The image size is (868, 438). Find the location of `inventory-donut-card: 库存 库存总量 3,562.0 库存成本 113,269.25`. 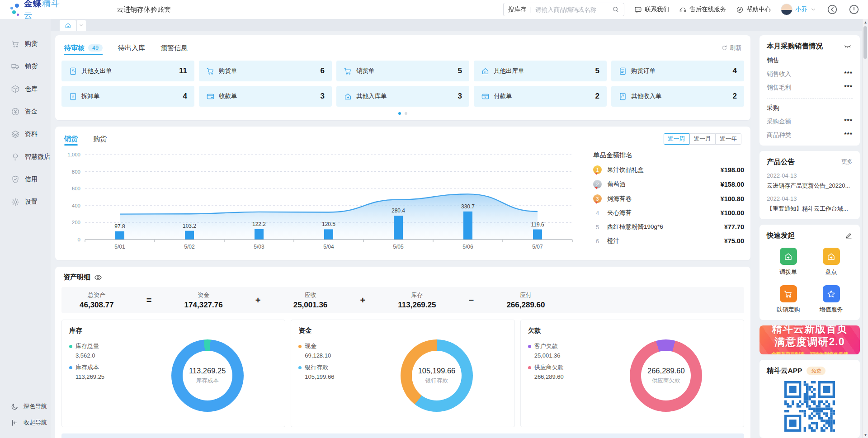

inventory-donut-card: 库存 库存总量 3,562.0 库存成本 113,269.25 is located at coordinates (174, 373).